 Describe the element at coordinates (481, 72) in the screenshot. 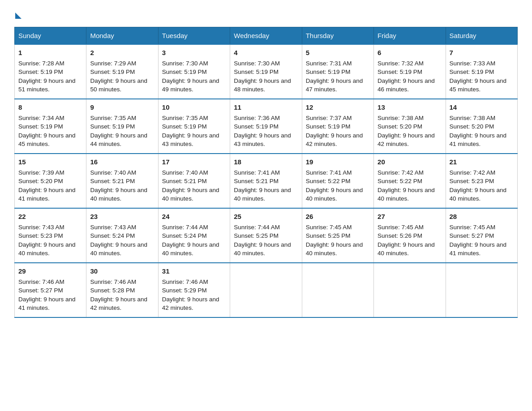

I see `calendar-cell: 7Sunrise: 7:33 AMSunset: 5:19 PMDaylight…` at that location.